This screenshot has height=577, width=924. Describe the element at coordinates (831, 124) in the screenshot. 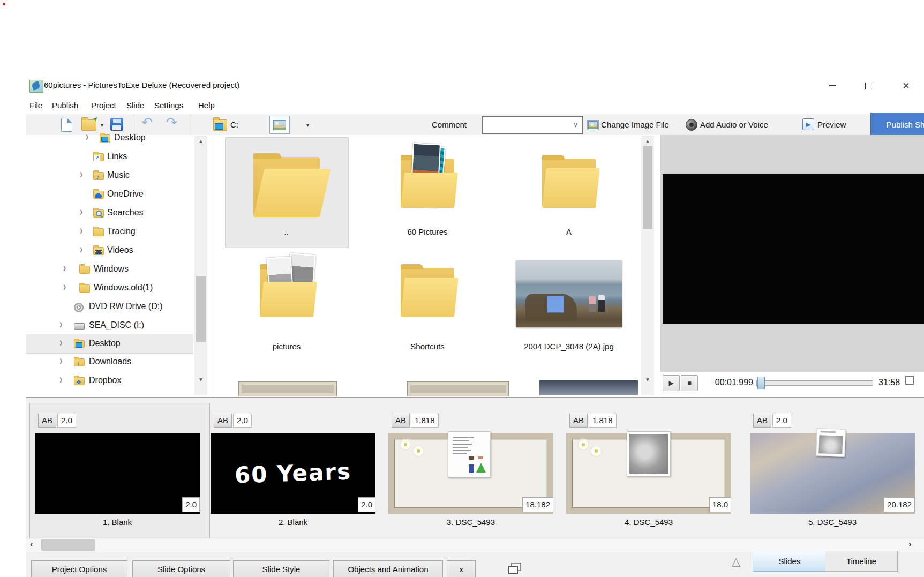

I see `preview-label: Preview` at that location.